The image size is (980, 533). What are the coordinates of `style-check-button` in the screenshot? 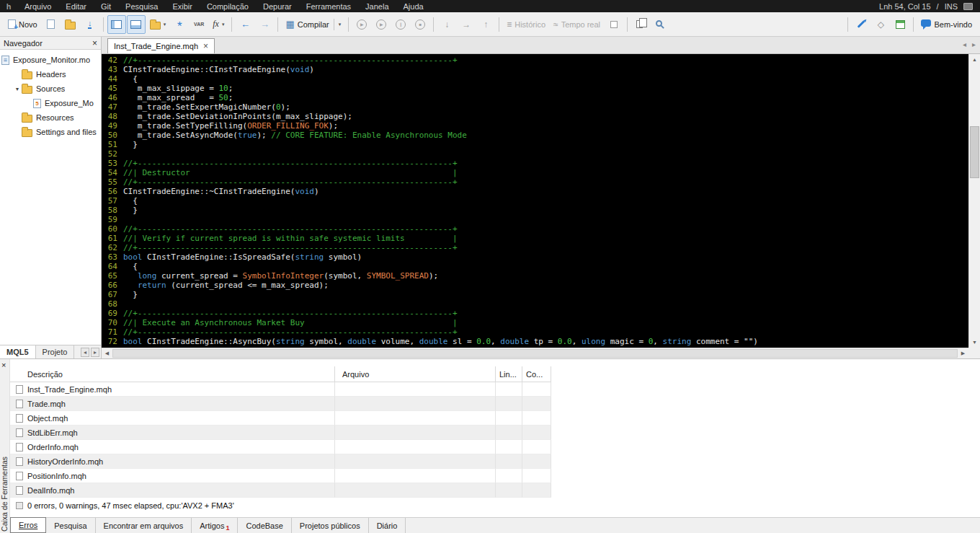 It's located at (861, 25).